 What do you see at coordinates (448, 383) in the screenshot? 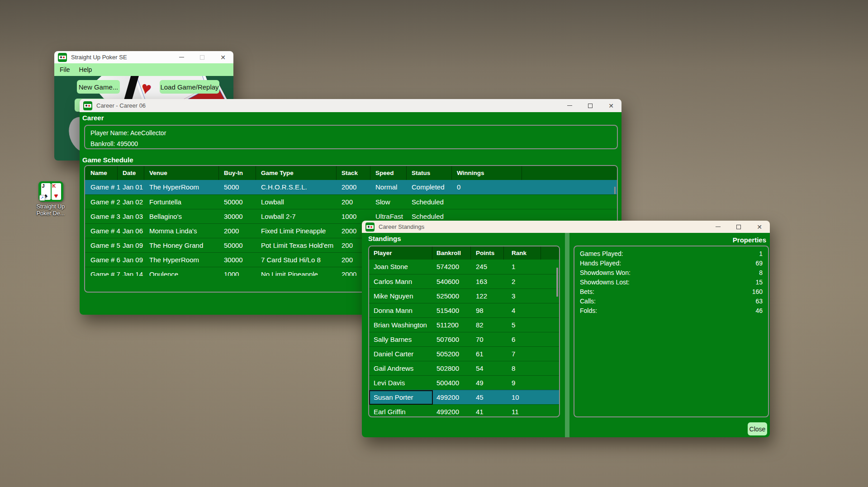
I see `table-cell: 500400` at bounding box center [448, 383].